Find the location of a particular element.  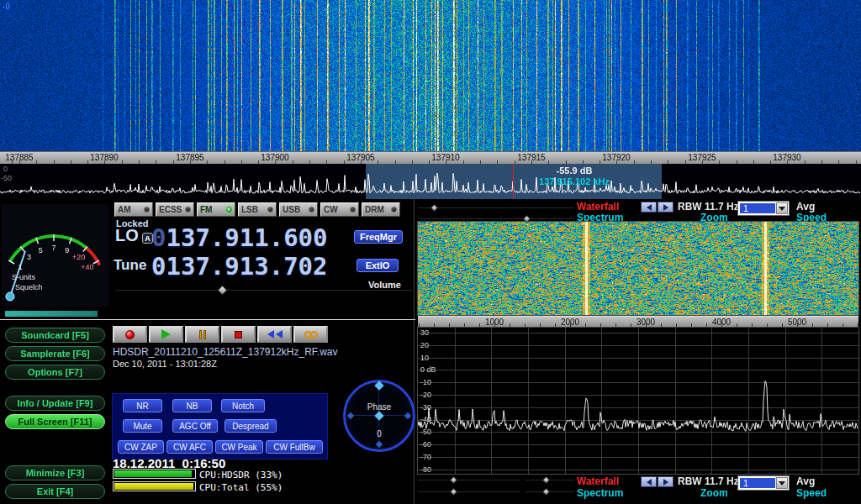

waterfall-mode-label-bottom: Waterfall is located at coordinates (598, 481).